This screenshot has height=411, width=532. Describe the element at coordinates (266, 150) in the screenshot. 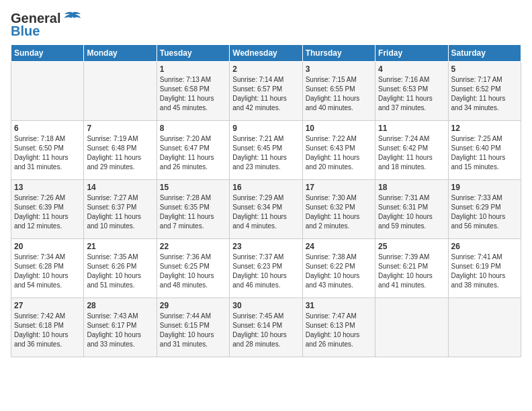

I see `calendar-cell: 9Sunrise: 7:21 AM Sunset: 6:45 PM Daylig…` at that location.